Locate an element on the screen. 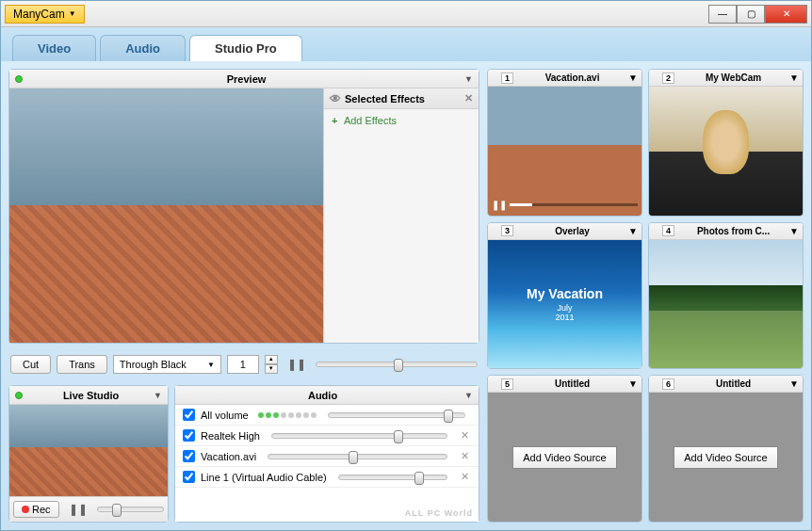  source-header: 1 Vacation.avi ▼ is located at coordinates (565, 78).